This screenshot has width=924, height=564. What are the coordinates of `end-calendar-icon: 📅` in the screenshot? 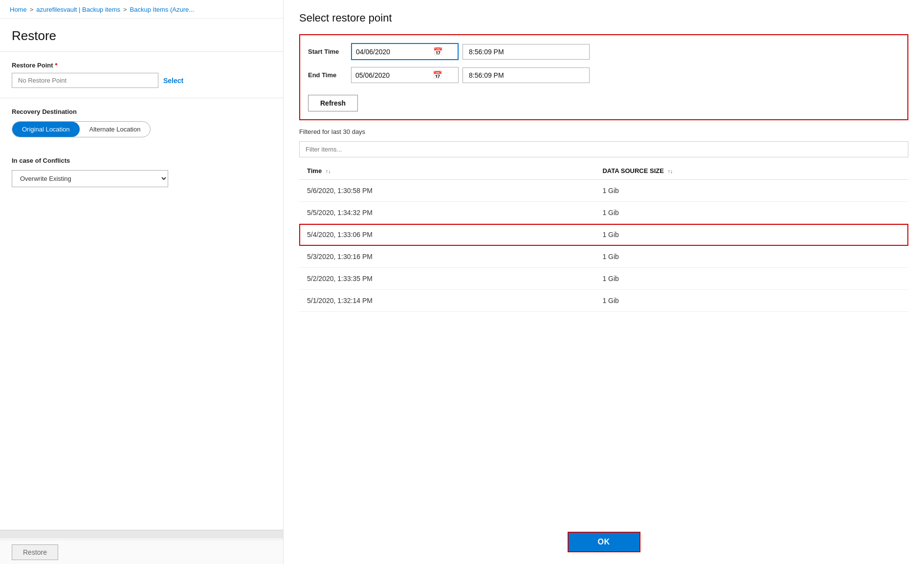 It's located at (438, 75).